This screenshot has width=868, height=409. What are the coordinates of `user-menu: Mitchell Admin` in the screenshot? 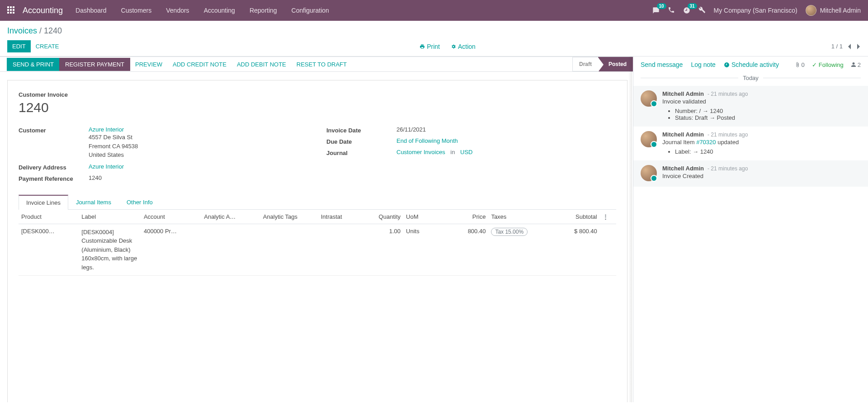 It's located at (833, 10).